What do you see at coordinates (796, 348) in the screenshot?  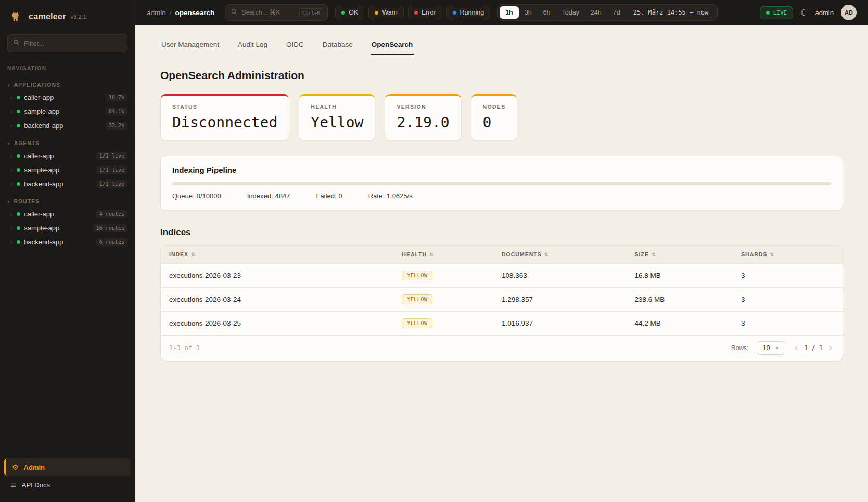 I see `prev-page-button: ‹` at bounding box center [796, 348].